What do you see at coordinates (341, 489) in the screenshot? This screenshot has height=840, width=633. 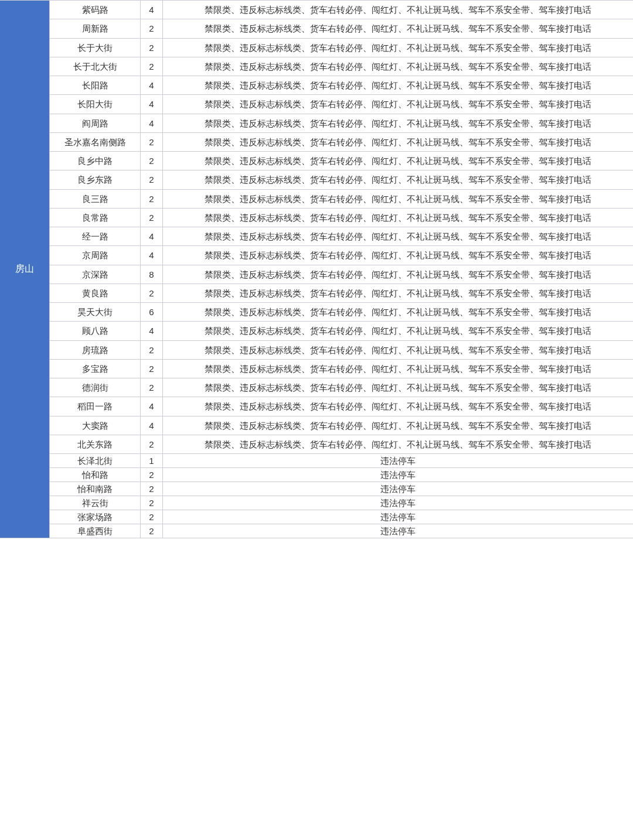 I see `table-row: 怡和南路2违法停车` at bounding box center [341, 489].